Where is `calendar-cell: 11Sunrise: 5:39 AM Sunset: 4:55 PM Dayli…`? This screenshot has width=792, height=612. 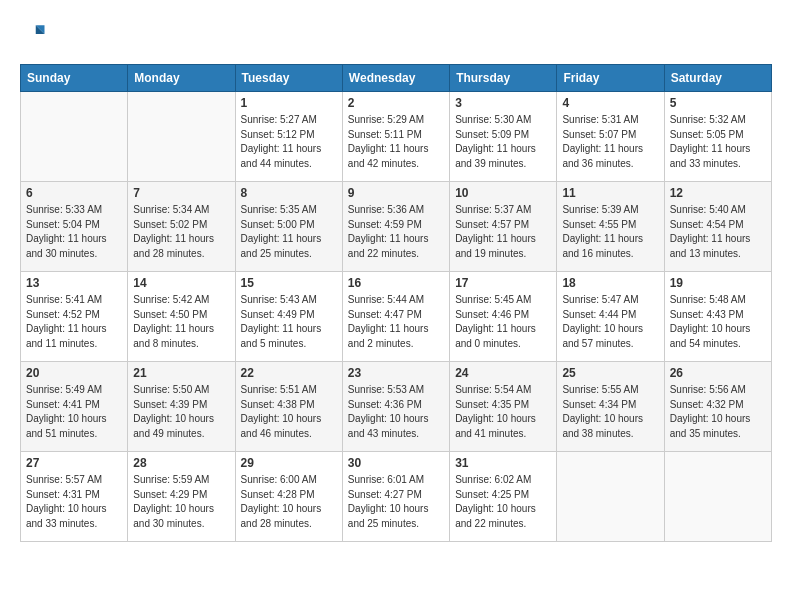
calendar-cell: 11Sunrise: 5:39 AM Sunset: 4:55 PM Dayli… is located at coordinates (610, 227).